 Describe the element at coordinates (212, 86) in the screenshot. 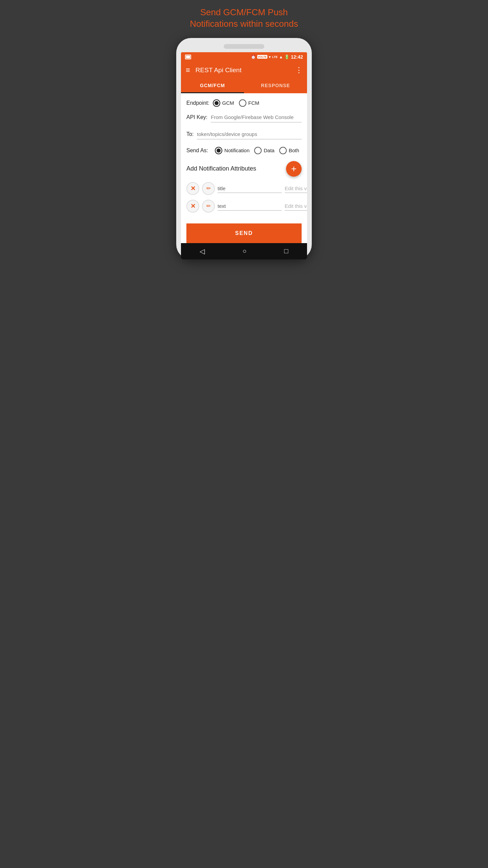

I see `tab-gcm-fcm: GCM/FCM` at that location.